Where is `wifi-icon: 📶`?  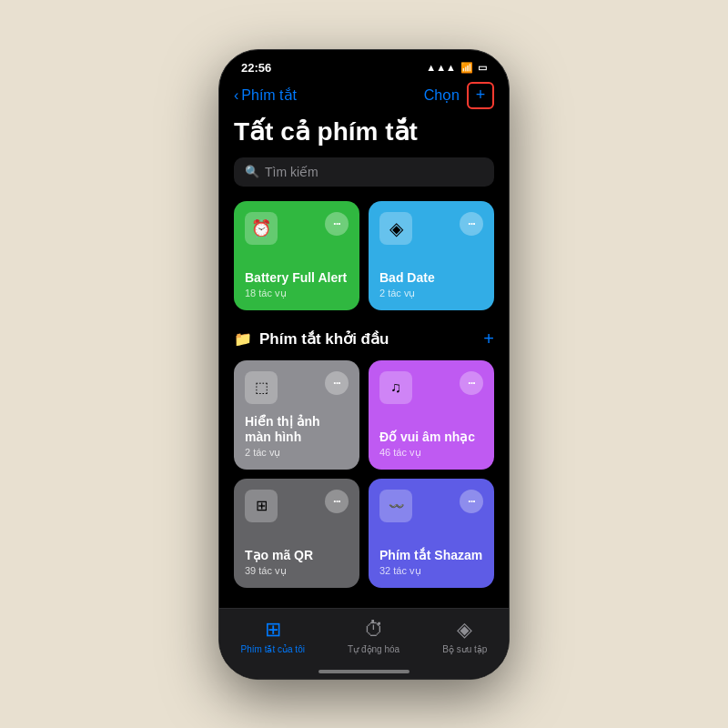 wifi-icon: 📶 is located at coordinates (467, 67).